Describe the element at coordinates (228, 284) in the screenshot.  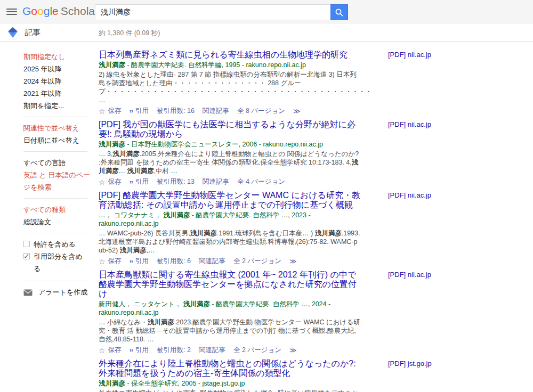
I see `result-title-link: 日本産鳥獣類に関する寄生線虫報文 (2001 年~ 2012 年刊行) の中で酪…` at that location.